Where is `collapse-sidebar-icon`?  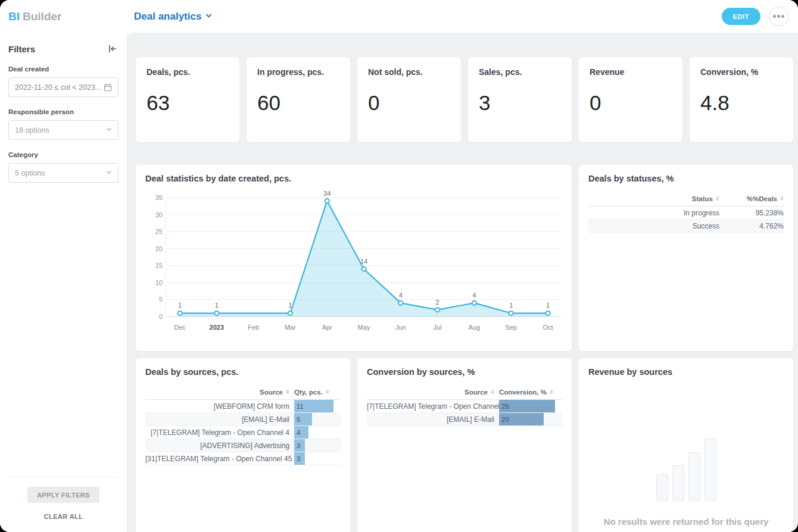 collapse-sidebar-icon is located at coordinates (113, 49).